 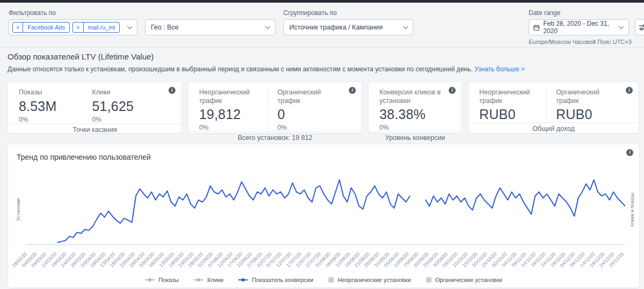 I want to click on media-source-filter-select: ×Facebook Ads×mail.ru_int, so click(x=73, y=27).